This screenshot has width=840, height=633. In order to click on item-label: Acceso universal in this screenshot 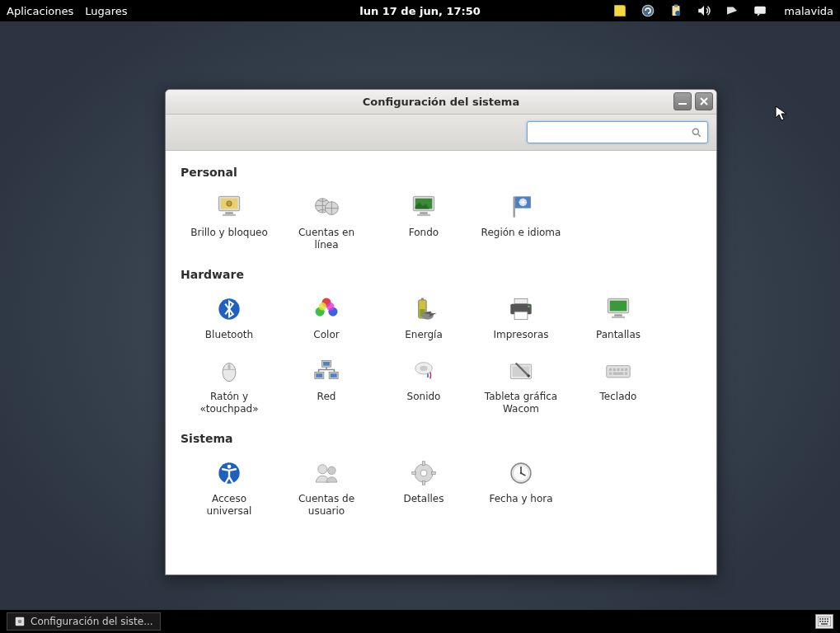, I will do `click(229, 505)`.